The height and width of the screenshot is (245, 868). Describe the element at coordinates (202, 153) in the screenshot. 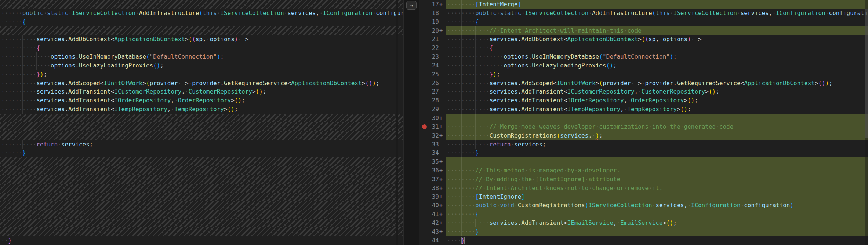

I see `code-text: ······}` at that location.